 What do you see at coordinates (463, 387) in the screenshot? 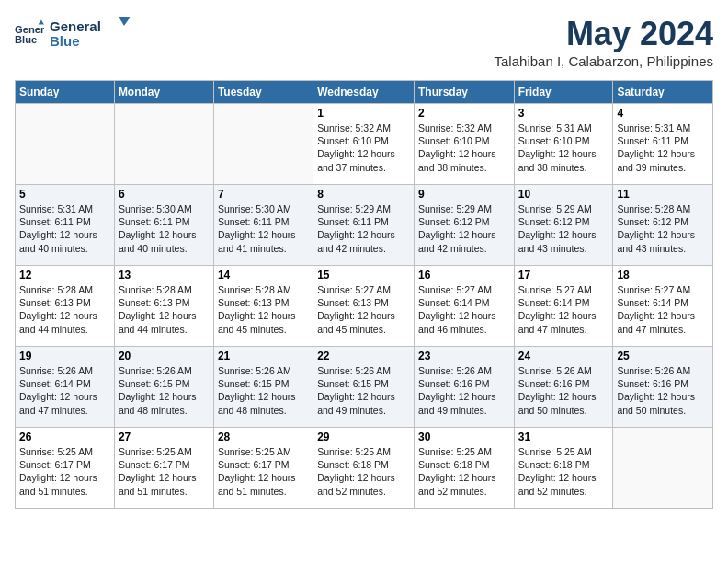
I see `calendar-cell: 23Sunrise: 5:26 AMSunset: 6:16 PMDayligh…` at bounding box center [463, 387].